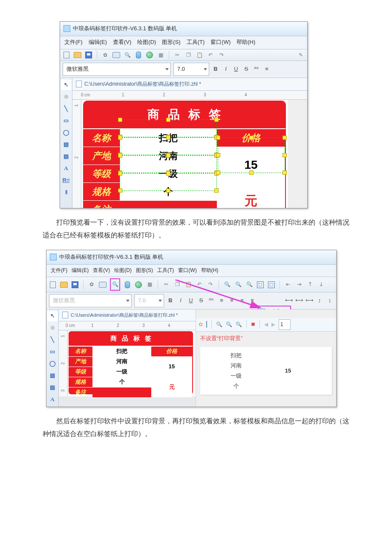 This screenshot has width=392, height=555. I want to click on copy-icon: ❐, so click(188, 55).